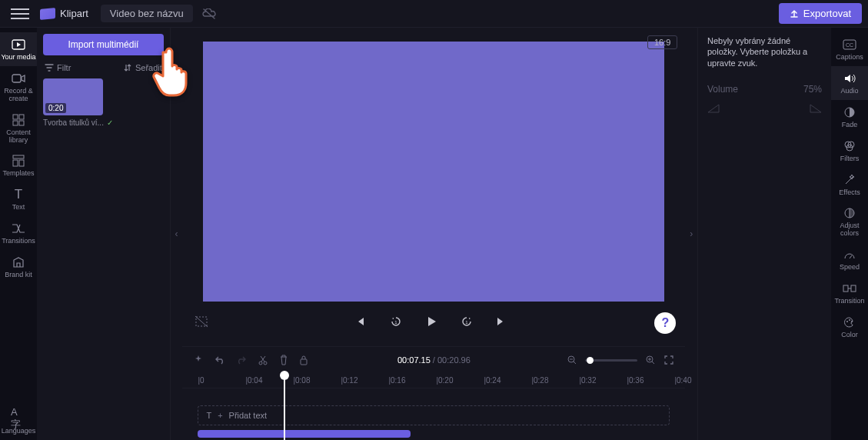 This screenshot has height=440, width=868. Describe the element at coordinates (723, 89) in the screenshot. I see `volume-label: Volume` at that location.